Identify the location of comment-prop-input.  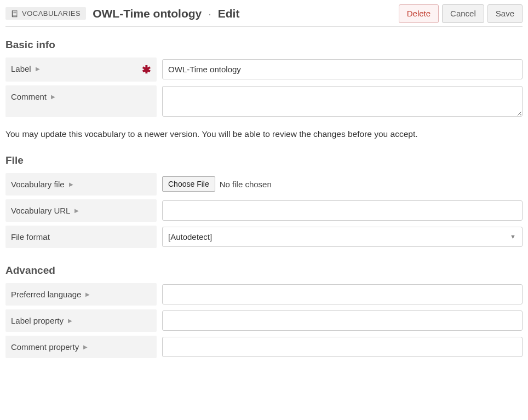
(342, 347).